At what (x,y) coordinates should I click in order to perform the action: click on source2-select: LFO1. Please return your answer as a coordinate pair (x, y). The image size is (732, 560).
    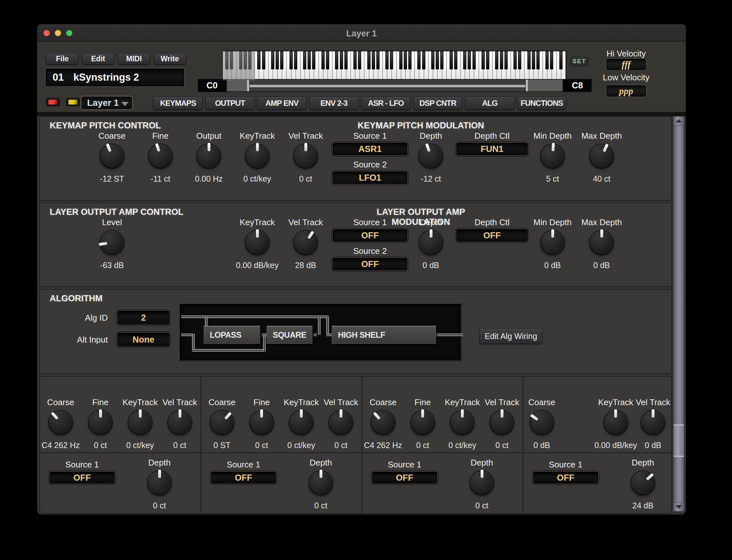
    Looking at the image, I should click on (370, 178).